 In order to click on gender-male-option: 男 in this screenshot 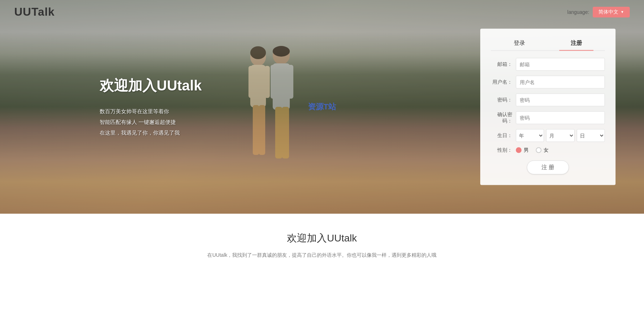, I will do `click(522, 150)`.